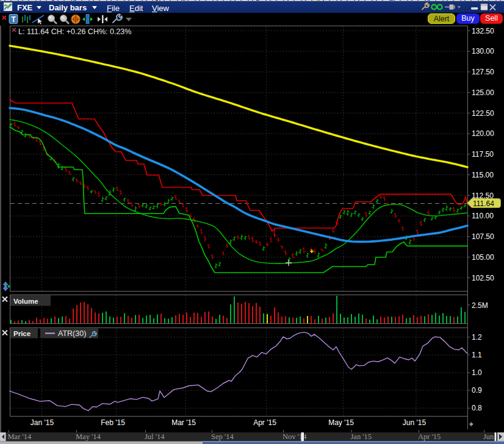 The height and width of the screenshot is (444, 504). I want to click on svg-text: Jul '14, so click(155, 437).